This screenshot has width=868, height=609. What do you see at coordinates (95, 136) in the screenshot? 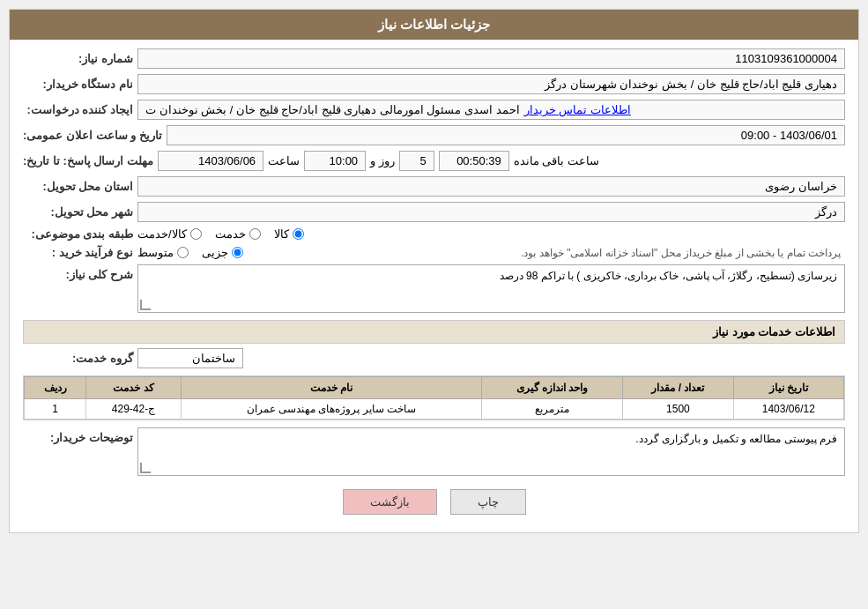
I see `announce-datetime-label: تاریخ و ساعت اعلان عمومی:` at bounding box center [95, 136].